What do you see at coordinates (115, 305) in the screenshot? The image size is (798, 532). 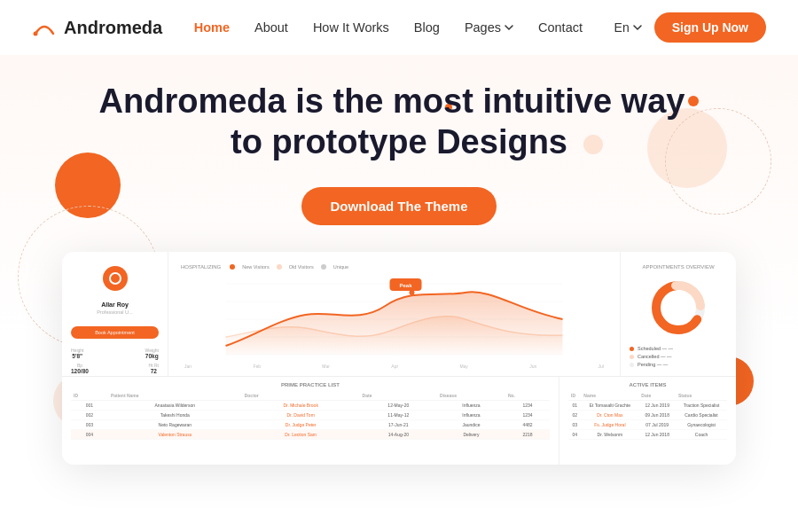 I see `dash-user-name: Allar Roy` at bounding box center [115, 305].